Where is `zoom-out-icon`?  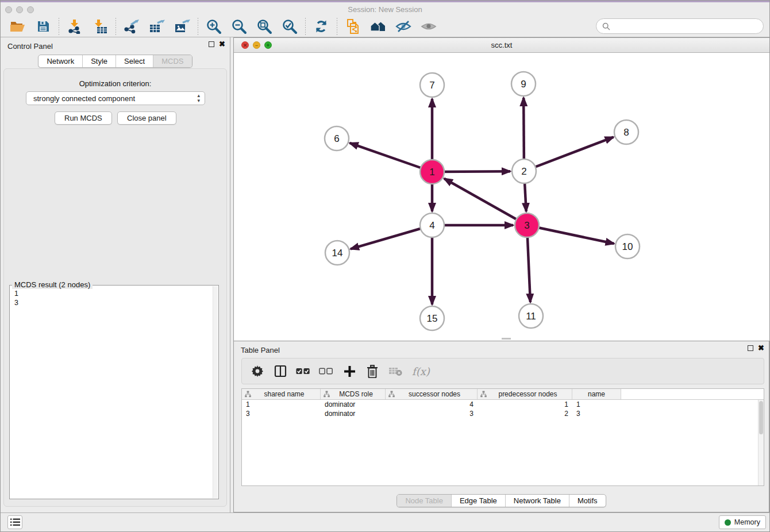
zoom-out-icon is located at coordinates (239, 26).